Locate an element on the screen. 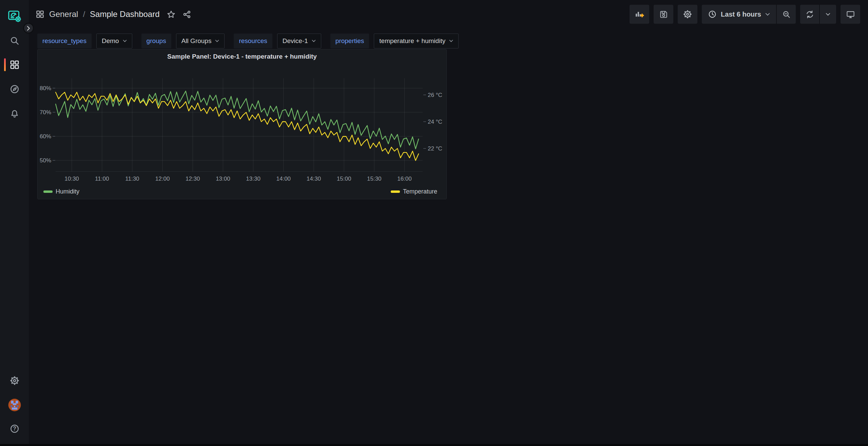 This screenshot has width=868, height=446. breadcrumb-dashboard-title: Sample Dashboard is located at coordinates (125, 14).